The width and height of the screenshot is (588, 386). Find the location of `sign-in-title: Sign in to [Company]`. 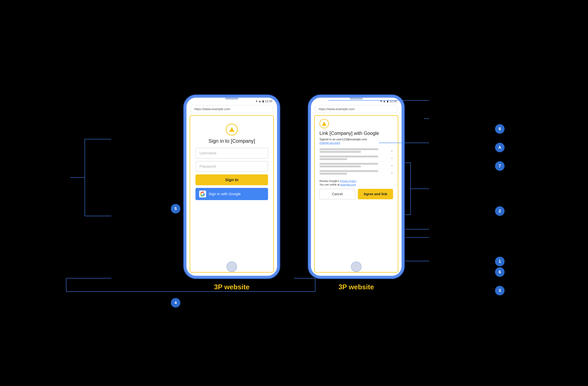

sign-in-title: Sign in to [Company] is located at coordinates (232, 141).